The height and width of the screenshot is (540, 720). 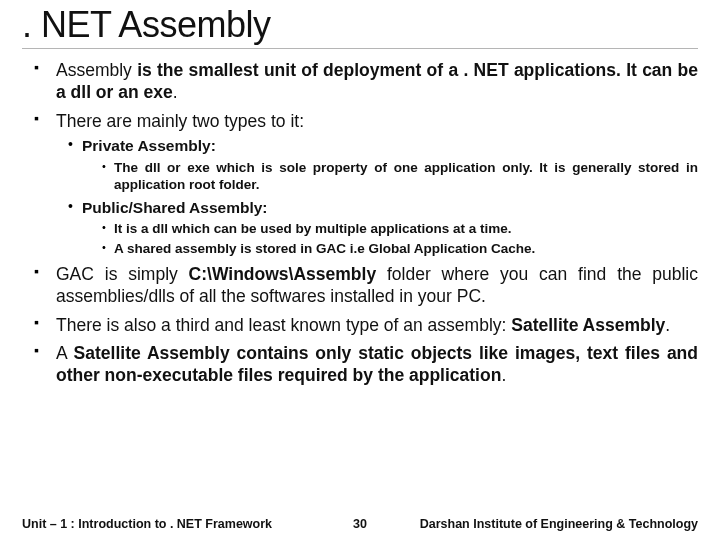 I want to click on bullet-2-text: There are mainly two types to it:, so click(x=180, y=121).